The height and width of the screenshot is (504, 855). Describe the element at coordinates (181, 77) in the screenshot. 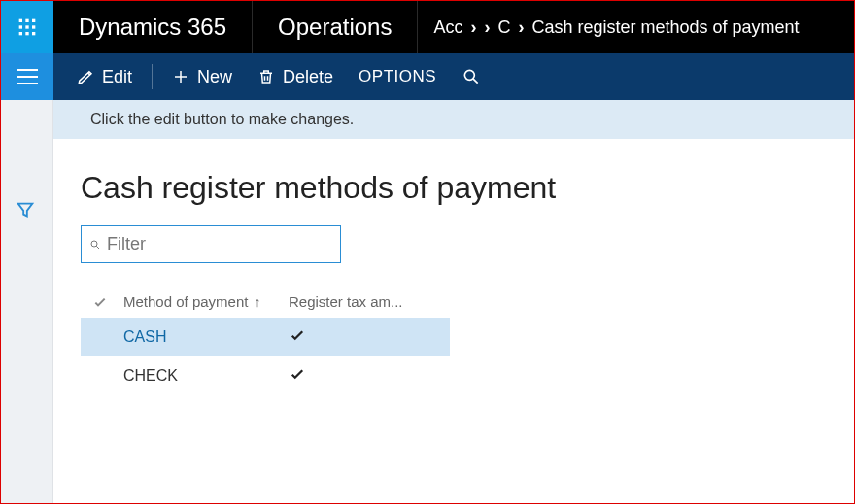

I see `plus-icon` at that location.